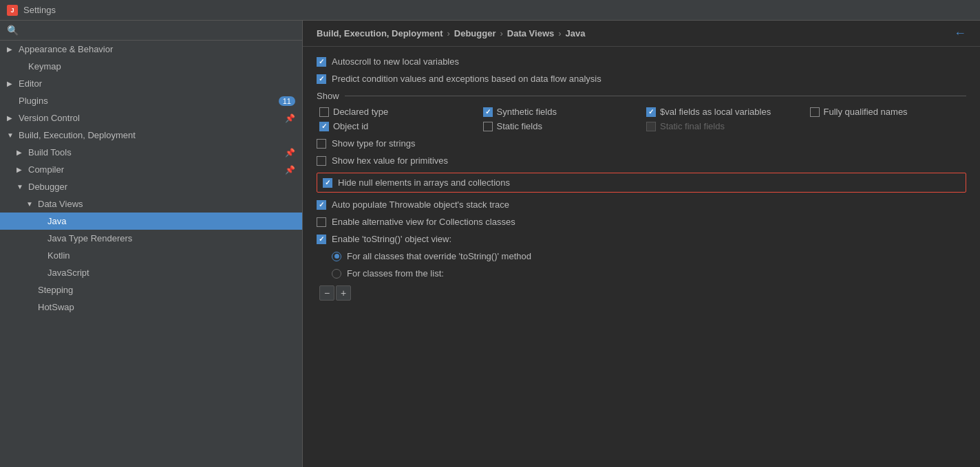 The height and width of the screenshot is (467, 980). I want to click on sidebar-pin-compiler: 📌, so click(290, 170).